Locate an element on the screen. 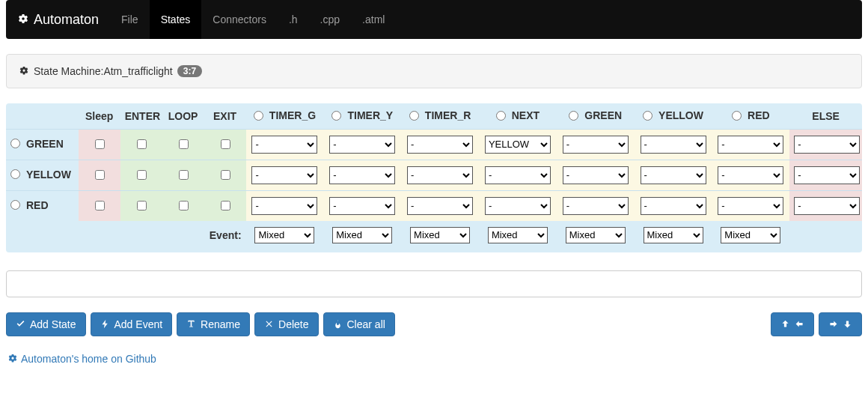 The width and height of the screenshot is (868, 406). move-up-left-button is located at coordinates (792, 324).